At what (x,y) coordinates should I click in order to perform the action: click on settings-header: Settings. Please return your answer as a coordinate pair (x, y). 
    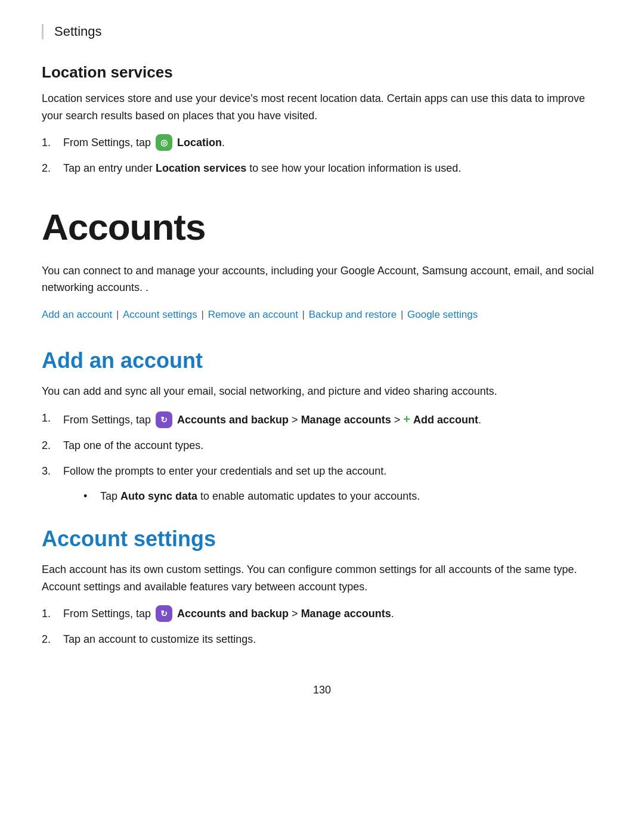
    Looking at the image, I should click on (322, 32).